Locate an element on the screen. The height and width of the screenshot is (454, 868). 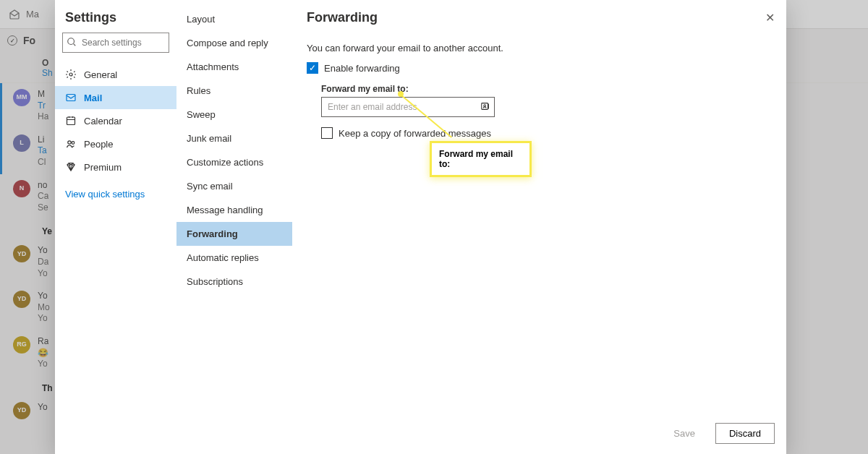
subnav-compose-and-reply: Compose and reply is located at coordinates (234, 43).